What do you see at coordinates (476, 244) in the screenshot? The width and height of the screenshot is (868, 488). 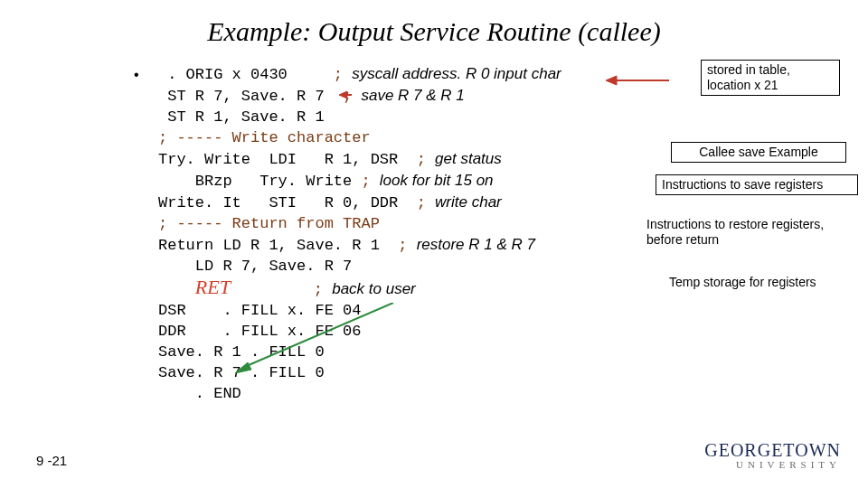 I see `code-line-9c: restore R 1 & R 7` at bounding box center [476, 244].